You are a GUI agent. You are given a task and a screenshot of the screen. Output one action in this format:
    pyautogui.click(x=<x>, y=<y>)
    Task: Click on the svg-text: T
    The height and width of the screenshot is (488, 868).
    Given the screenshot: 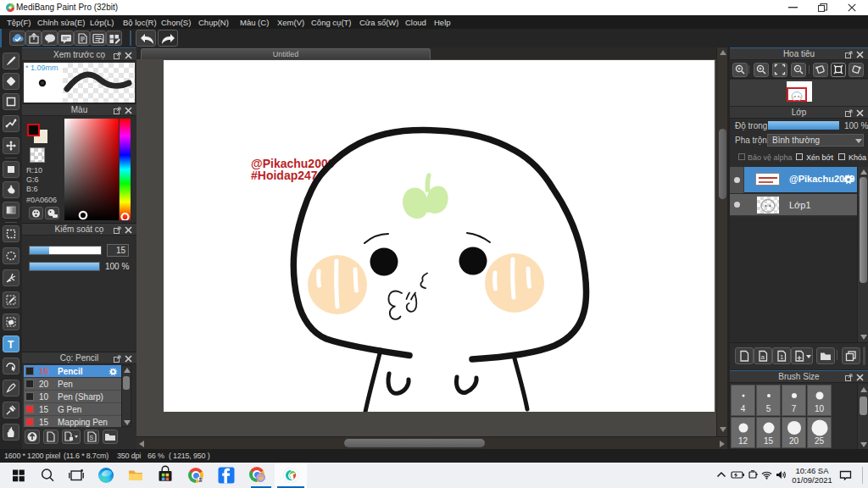 What is the action you would take?
    pyautogui.click(x=11, y=345)
    